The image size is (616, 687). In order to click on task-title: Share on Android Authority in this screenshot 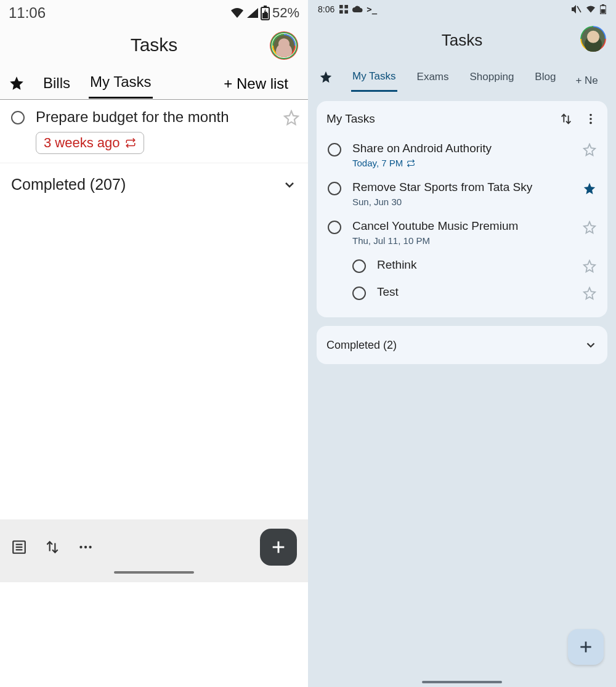, I will do `click(462, 148)`.